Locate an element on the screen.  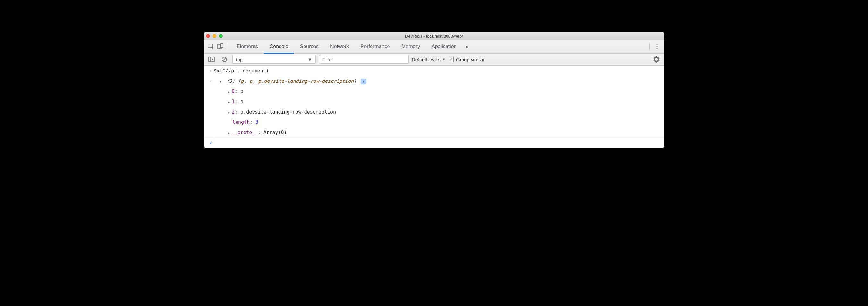
array-item-row: ▶1: p is located at coordinates (434, 102).